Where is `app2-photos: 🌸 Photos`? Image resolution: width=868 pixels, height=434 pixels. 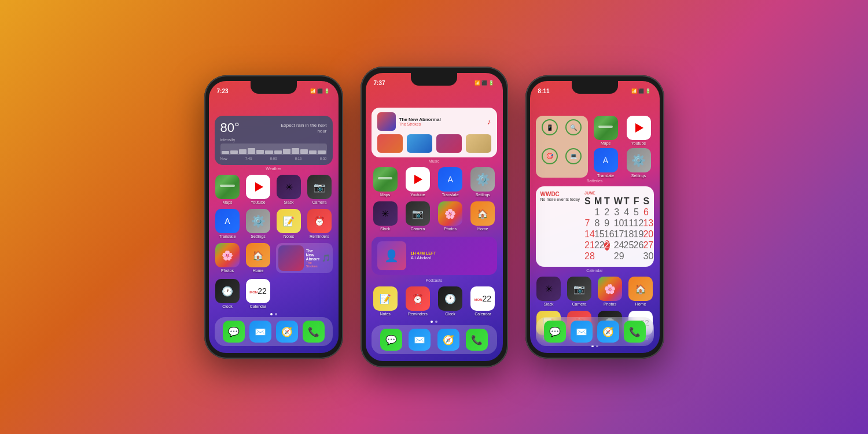
app2-photos: 🌸 Photos is located at coordinates (450, 216).